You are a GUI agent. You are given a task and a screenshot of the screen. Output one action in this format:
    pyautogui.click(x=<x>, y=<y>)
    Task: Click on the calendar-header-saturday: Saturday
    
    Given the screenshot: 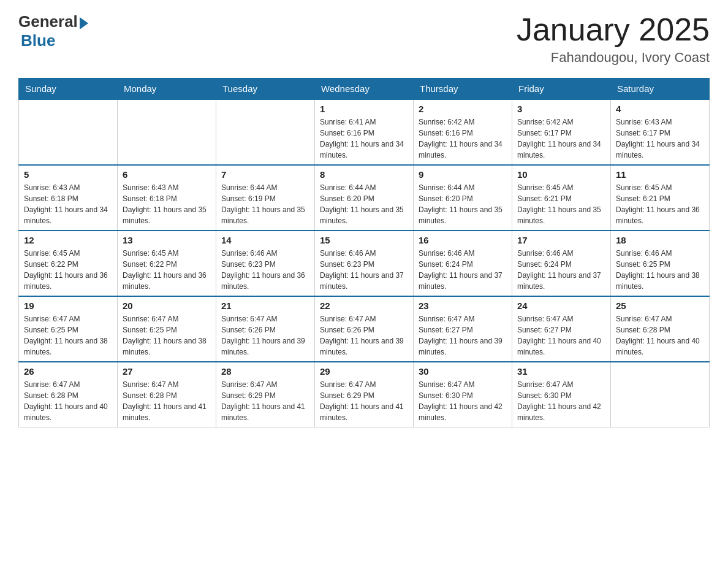 What is the action you would take?
    pyautogui.click(x=661, y=90)
    